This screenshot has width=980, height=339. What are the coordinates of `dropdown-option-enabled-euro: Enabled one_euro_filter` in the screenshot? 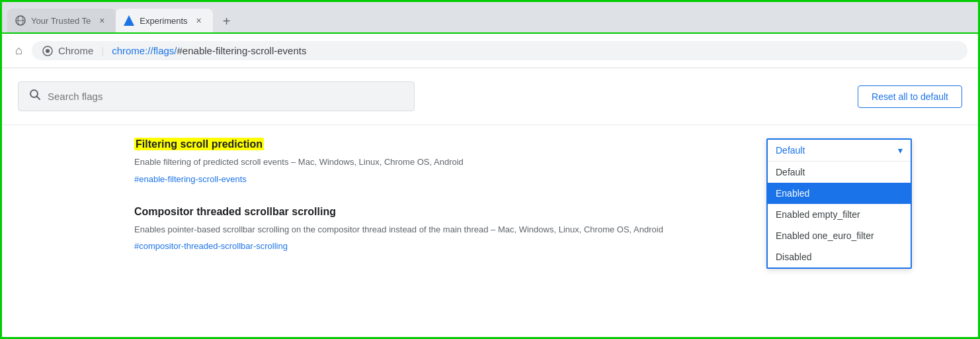 It's located at (839, 236).